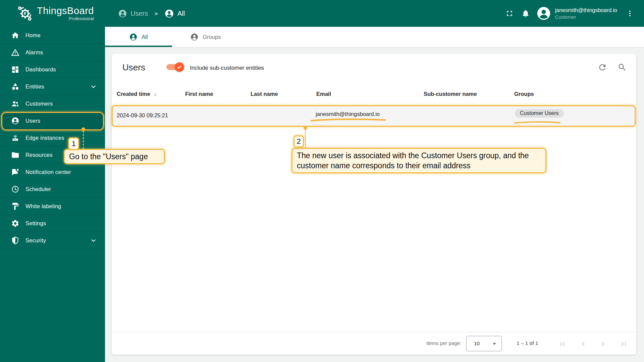 The image size is (644, 362). Describe the element at coordinates (509, 13) in the screenshot. I see `fullscreen-icon` at that location.